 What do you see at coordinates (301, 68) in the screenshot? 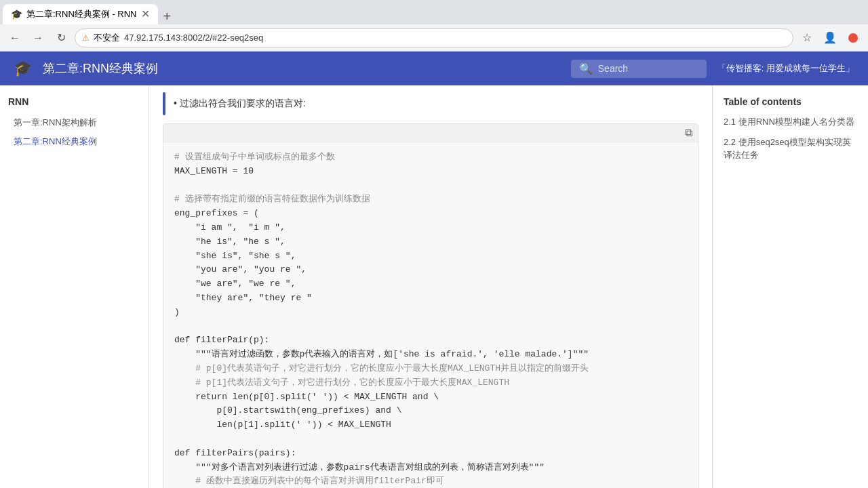
I see `app-title: 第二章:RNN经典案例` at bounding box center [301, 68].